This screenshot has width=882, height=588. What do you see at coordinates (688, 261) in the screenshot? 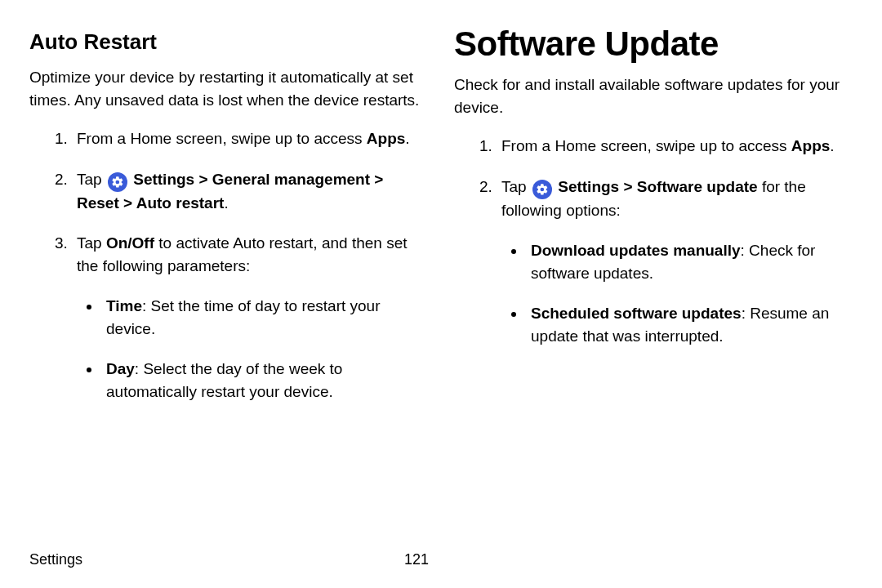
I see `bullet-download: Download updates manually: Check for sof…` at bounding box center [688, 261].